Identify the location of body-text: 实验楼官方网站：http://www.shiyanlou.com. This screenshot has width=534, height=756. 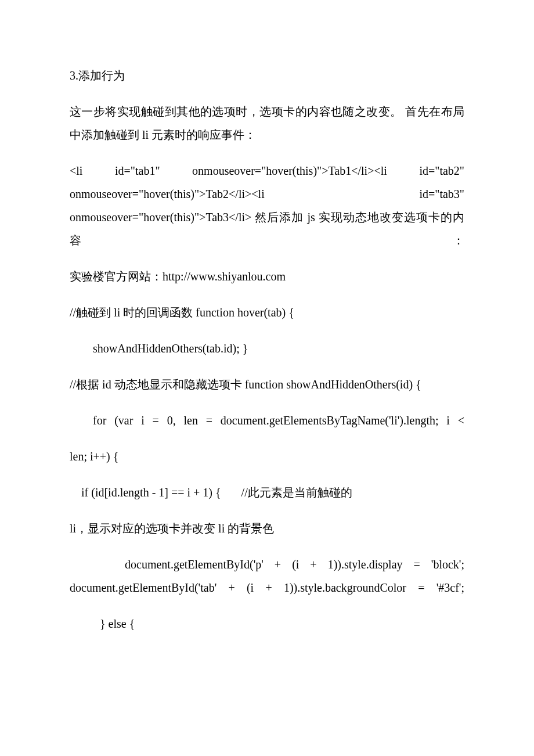
(267, 276).